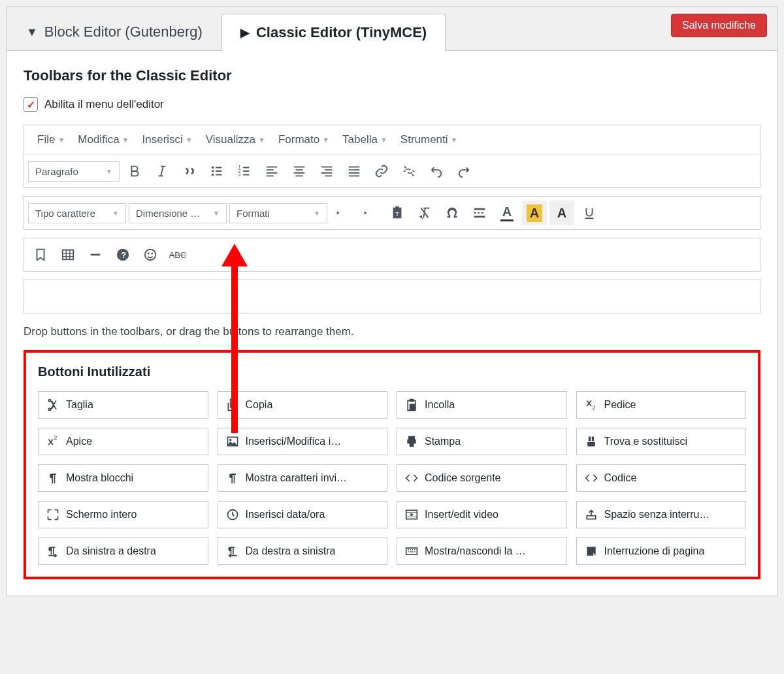 This screenshot has height=674, width=784. I want to click on button-label: Apice, so click(79, 441).